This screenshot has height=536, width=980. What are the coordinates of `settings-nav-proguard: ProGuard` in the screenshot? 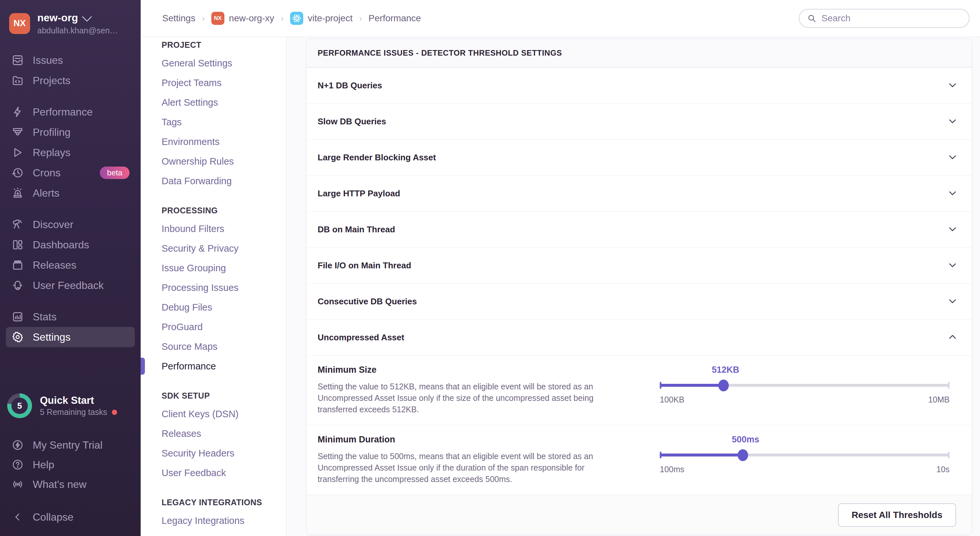 It's located at (213, 327).